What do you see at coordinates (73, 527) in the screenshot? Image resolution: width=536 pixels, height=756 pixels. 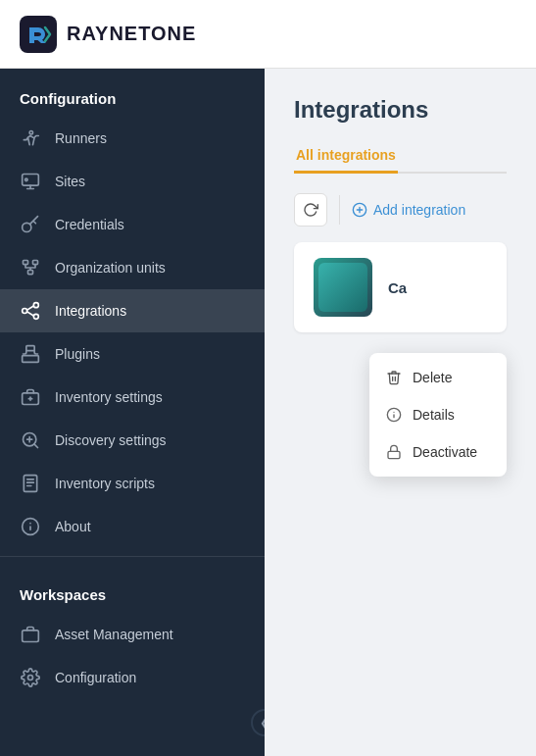 I see `sidebar-item-about-label: About` at bounding box center [73, 527].